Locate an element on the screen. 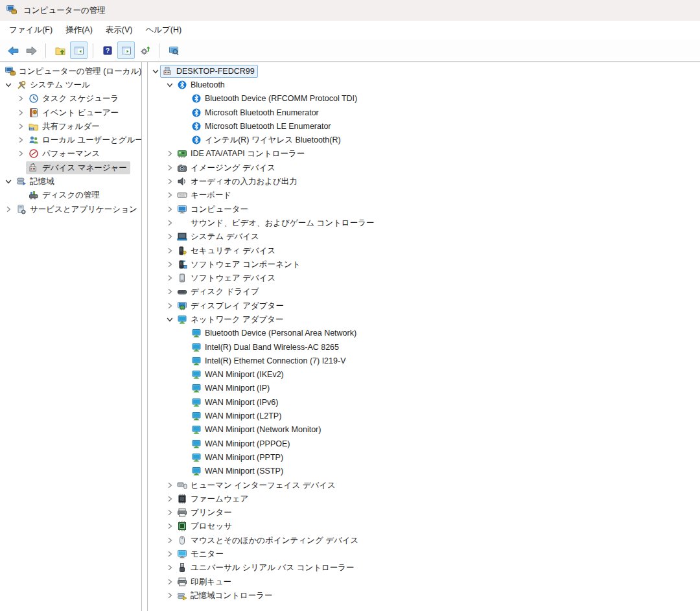 This screenshot has height=611, width=700. system-device-icon is located at coordinates (181, 236).